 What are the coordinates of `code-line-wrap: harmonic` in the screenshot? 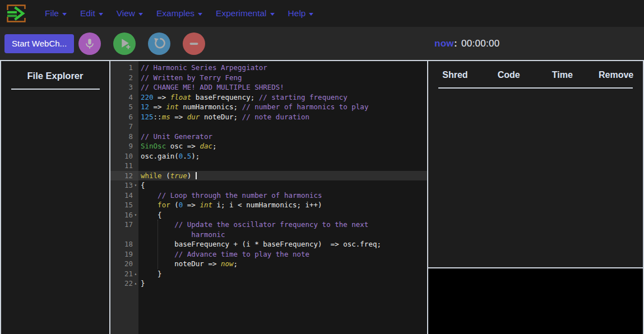 It's located at (269, 235).